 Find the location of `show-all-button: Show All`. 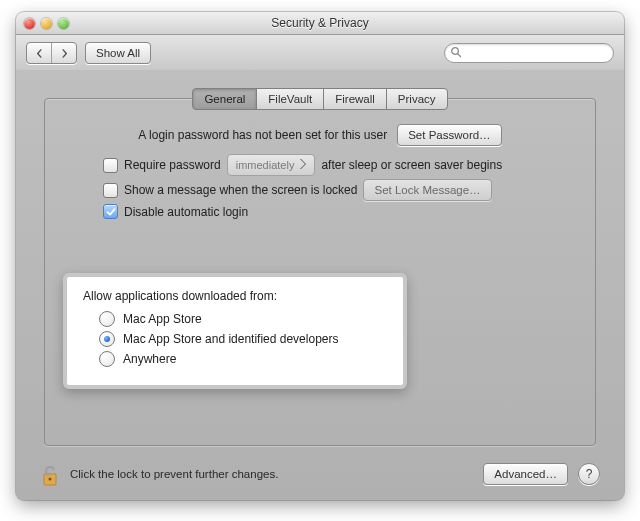

show-all-button: Show All is located at coordinates (118, 53).